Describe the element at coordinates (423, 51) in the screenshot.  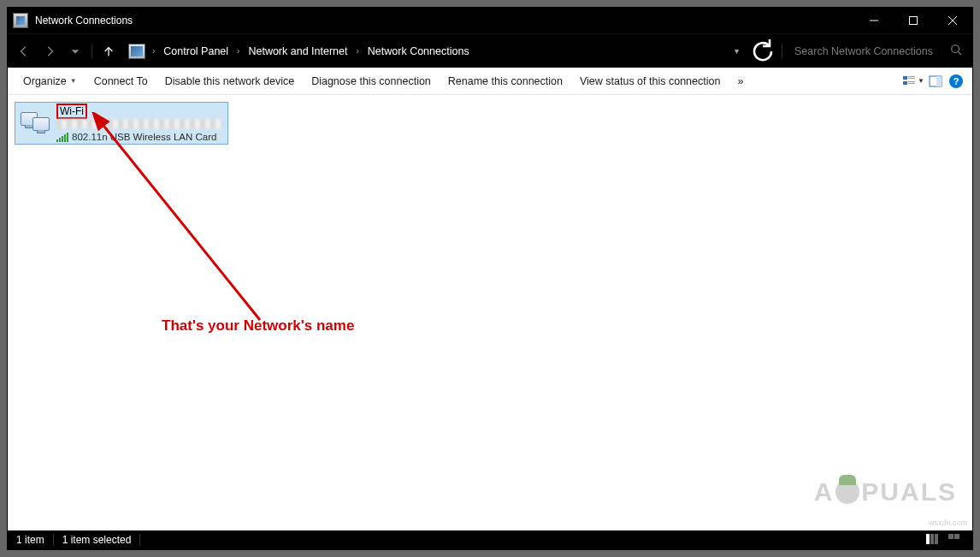
I see `breadcrumb-strip: › Control Panel › Network and Internet ›…` at that location.